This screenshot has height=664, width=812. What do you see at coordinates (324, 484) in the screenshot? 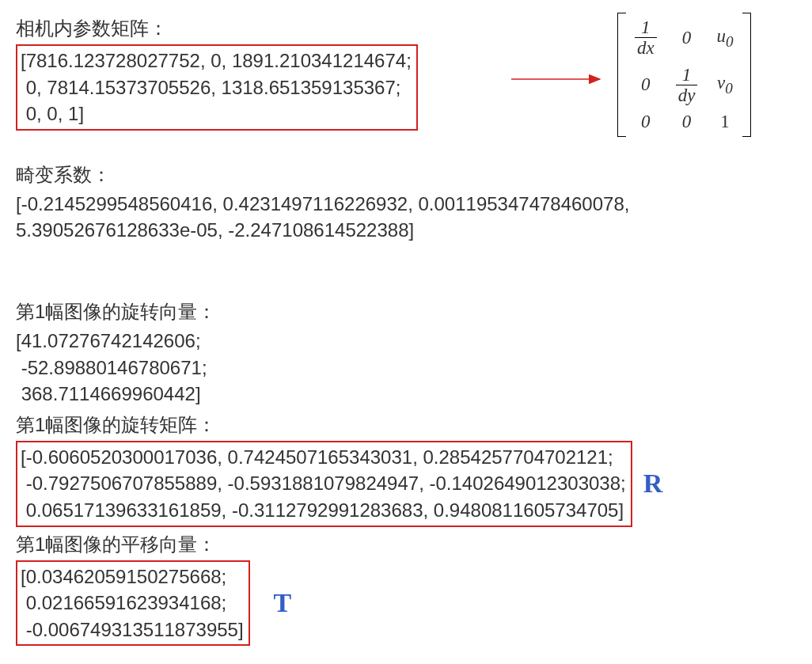
I see `rot-mat-box: [-0.6060520300017036, 0.7424507165343031…` at bounding box center [324, 484].